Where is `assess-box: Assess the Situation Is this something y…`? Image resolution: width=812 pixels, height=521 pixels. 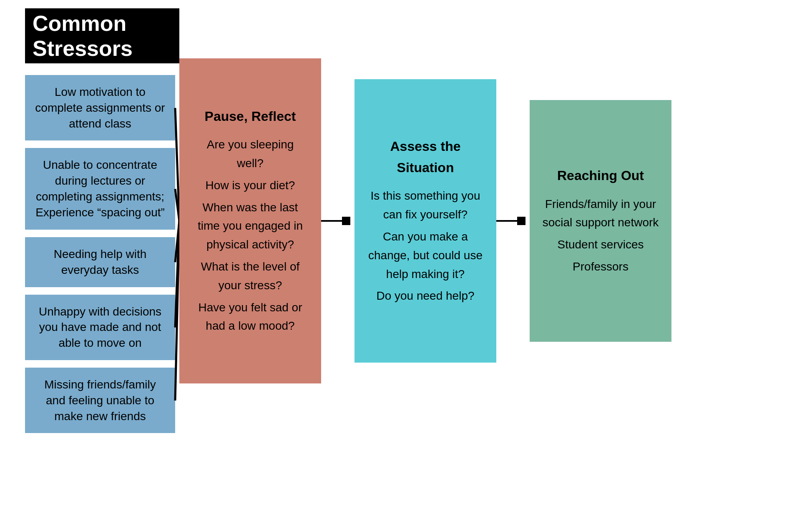 assess-box: Assess the Situation Is this something y… is located at coordinates (425, 221).